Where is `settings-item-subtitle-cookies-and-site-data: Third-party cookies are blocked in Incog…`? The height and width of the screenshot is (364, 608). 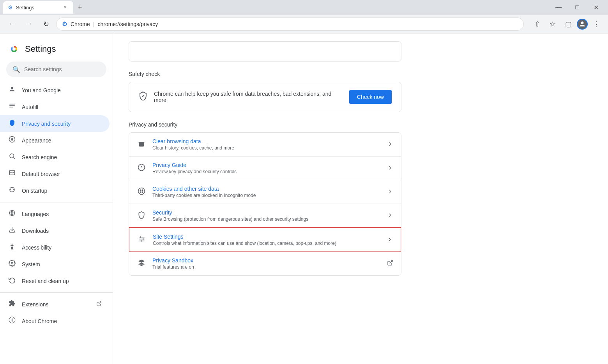
settings-item-subtitle-cookies-and-site-data: Third-party cookies are blocked in Incog… is located at coordinates (267, 195).